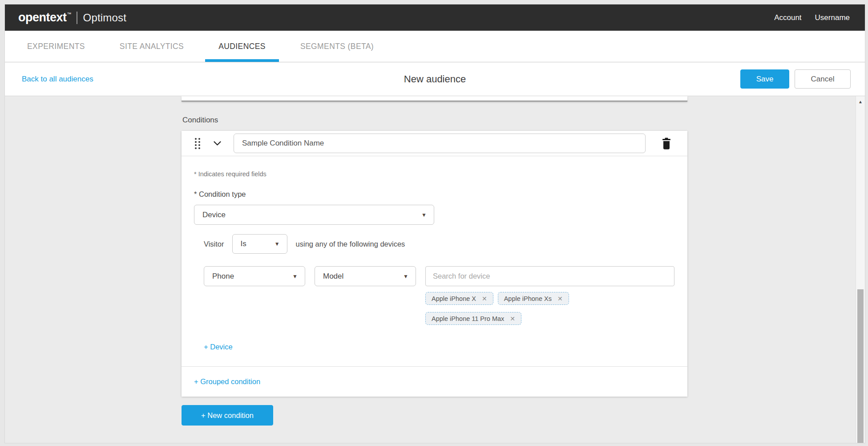 The image size is (868, 446). Describe the element at coordinates (217, 143) in the screenshot. I see `collapse-condition-button` at that location.